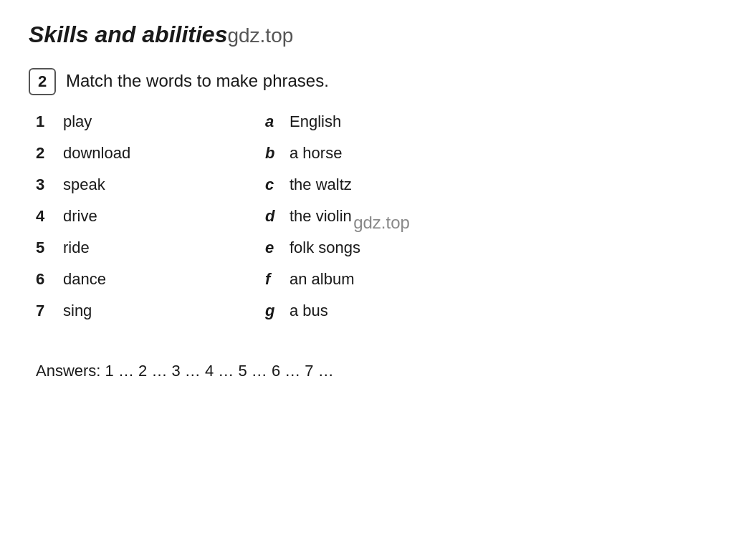  I want to click on right-item-word: folk songs, so click(325, 248).